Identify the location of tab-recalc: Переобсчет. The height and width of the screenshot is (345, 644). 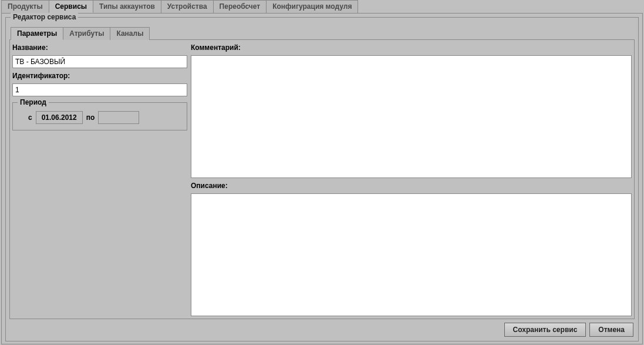
(240, 6).